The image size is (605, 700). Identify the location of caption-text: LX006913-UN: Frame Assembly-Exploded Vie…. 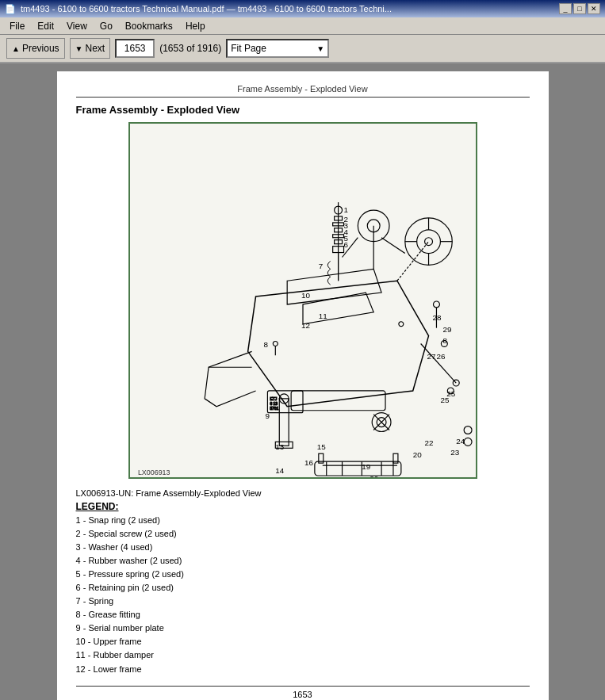
(169, 493).